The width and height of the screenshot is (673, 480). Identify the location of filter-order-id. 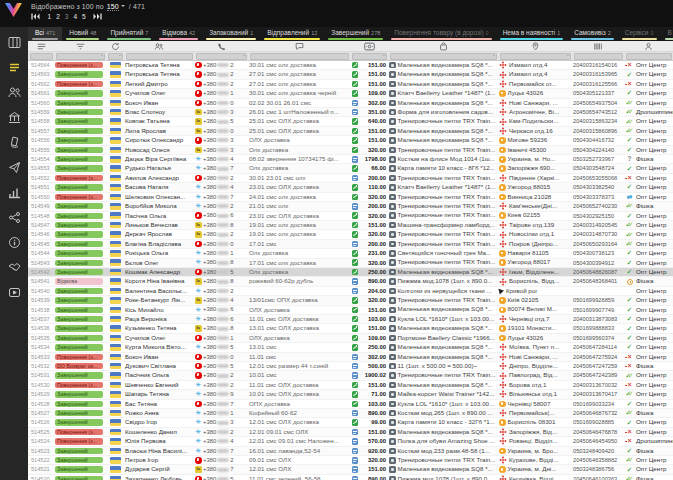
(42, 56).